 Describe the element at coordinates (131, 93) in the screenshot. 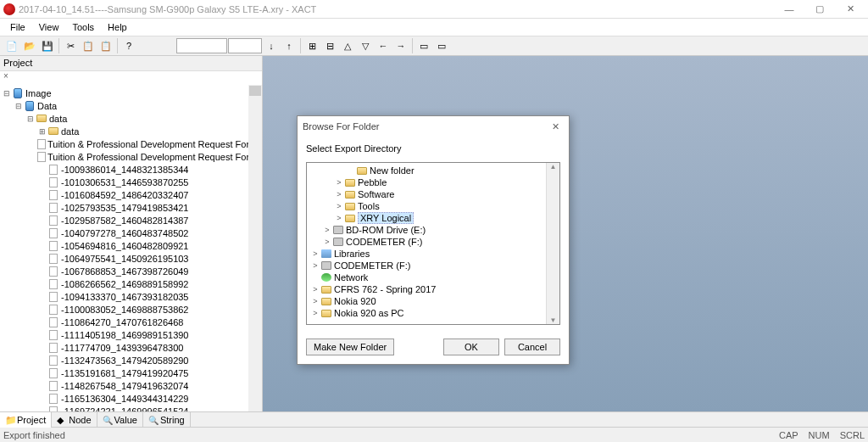

I see `tree-root: ⊟Image` at that location.